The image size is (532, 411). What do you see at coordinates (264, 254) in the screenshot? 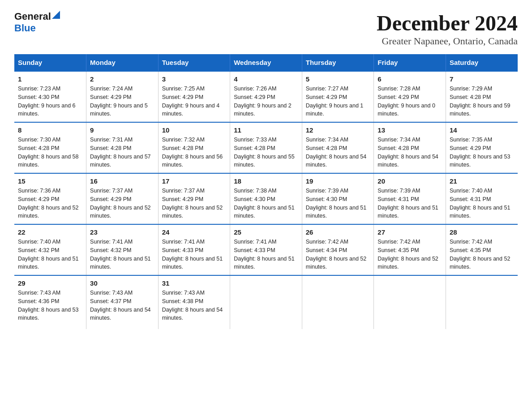
I see `day-info: Sunrise: 7:41 AM Sunset: 4:33 PM Dayligh…` at bounding box center [264, 254].